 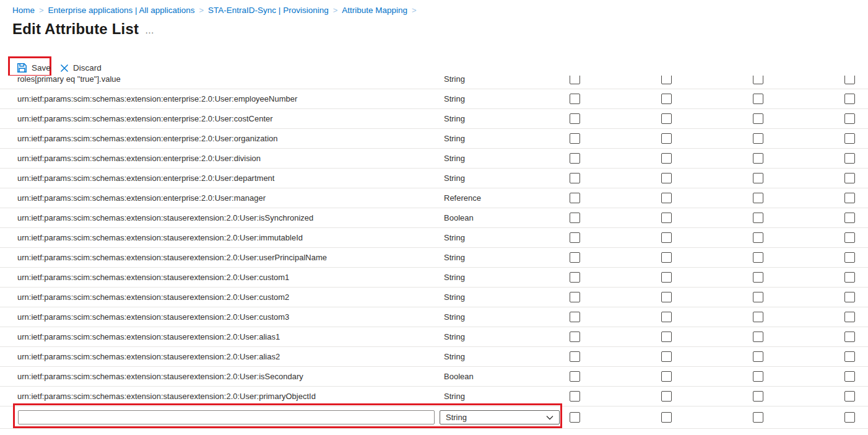 What do you see at coordinates (222, 99) in the screenshot?
I see `attribute-name: urn:ietf:params:scim:schemas:extension:e…` at bounding box center [222, 99].